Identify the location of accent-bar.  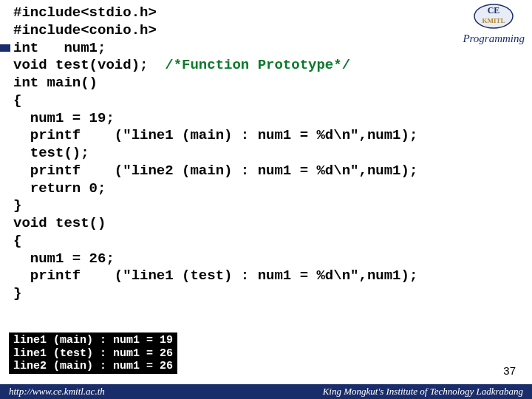
(5, 48).